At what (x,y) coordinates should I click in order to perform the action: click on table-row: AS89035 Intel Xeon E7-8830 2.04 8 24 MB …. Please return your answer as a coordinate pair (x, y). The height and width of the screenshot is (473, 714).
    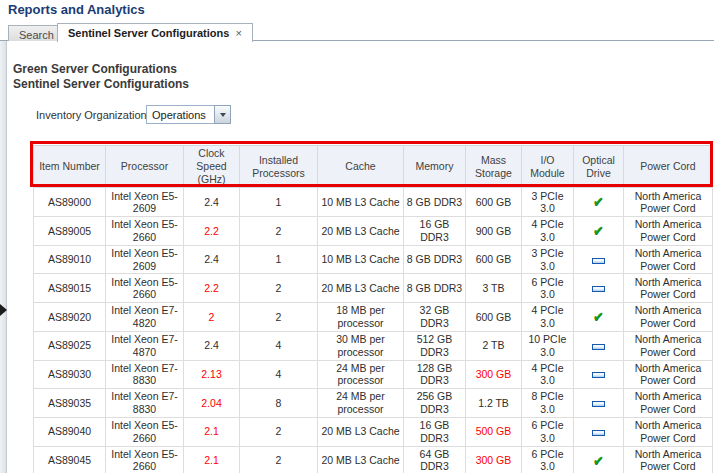
    Looking at the image, I should click on (374, 404).